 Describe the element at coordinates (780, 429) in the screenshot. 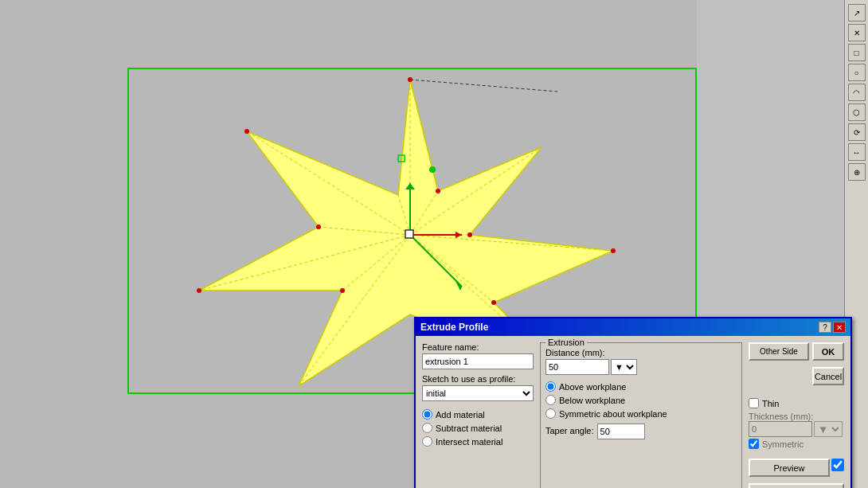

I see `thickness-input` at that location.